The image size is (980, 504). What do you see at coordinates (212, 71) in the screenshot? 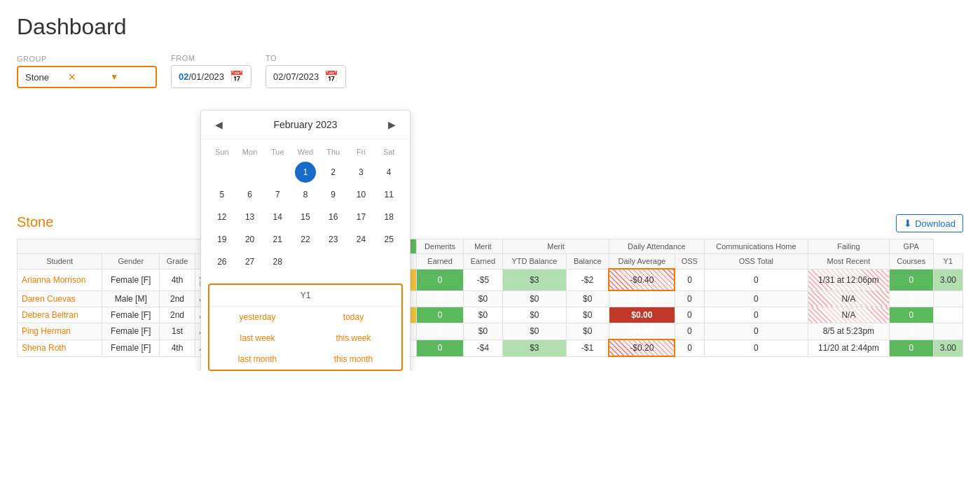
I see `from-date-filter: FROM 02/01/2023 📅` at bounding box center [212, 71].